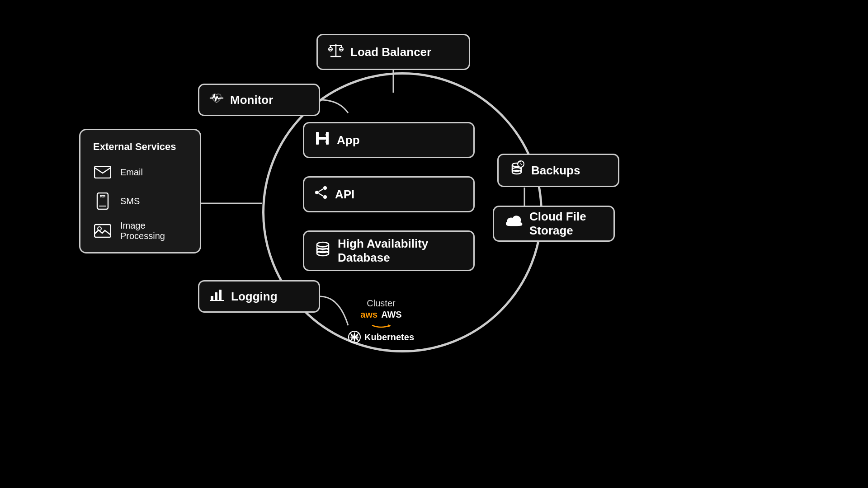  What do you see at coordinates (103, 231) in the screenshot?
I see `image-processing-icon` at bounding box center [103, 231].